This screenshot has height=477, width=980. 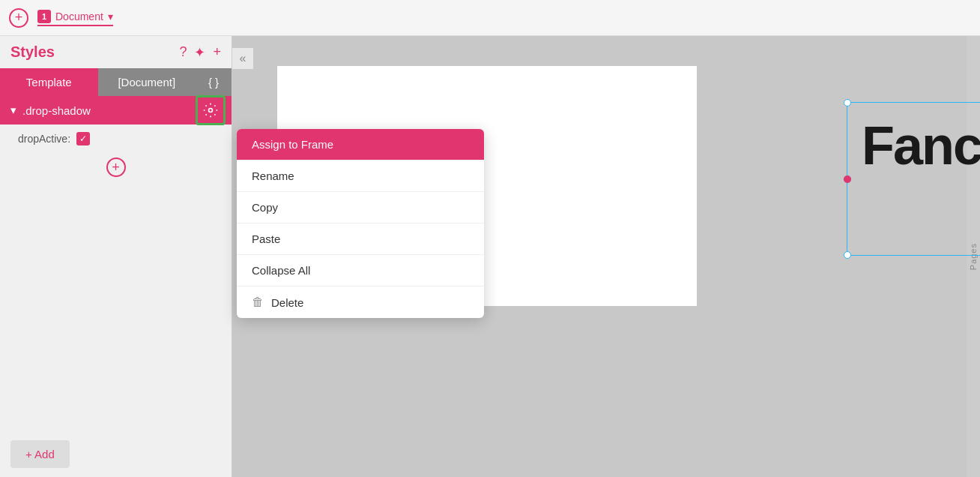 What do you see at coordinates (214, 82) in the screenshot?
I see `tab-braces-label: { }` at bounding box center [214, 82].